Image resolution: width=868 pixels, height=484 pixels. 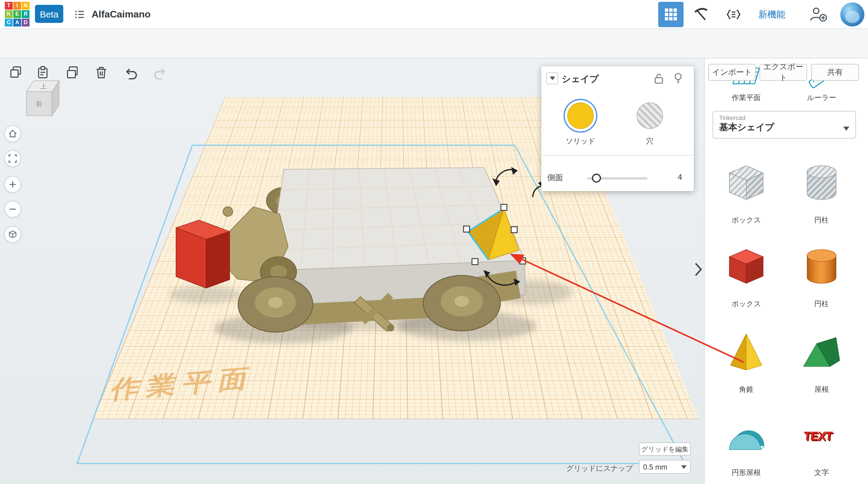 I want to click on shape-library-select: Tinkercad 基本シェイプ, so click(x=784, y=125).